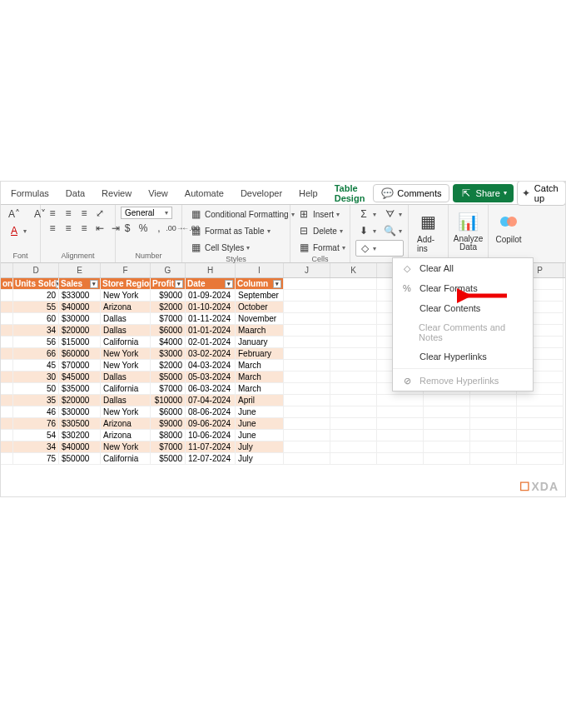  I want to click on cell-date: 10-06-2024, so click(211, 436).